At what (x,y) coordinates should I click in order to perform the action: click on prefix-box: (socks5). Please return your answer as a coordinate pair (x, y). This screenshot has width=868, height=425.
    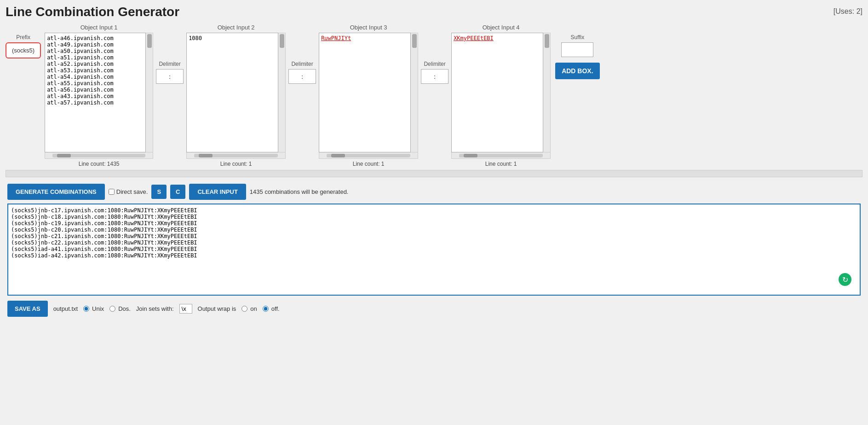
    Looking at the image, I should click on (23, 51).